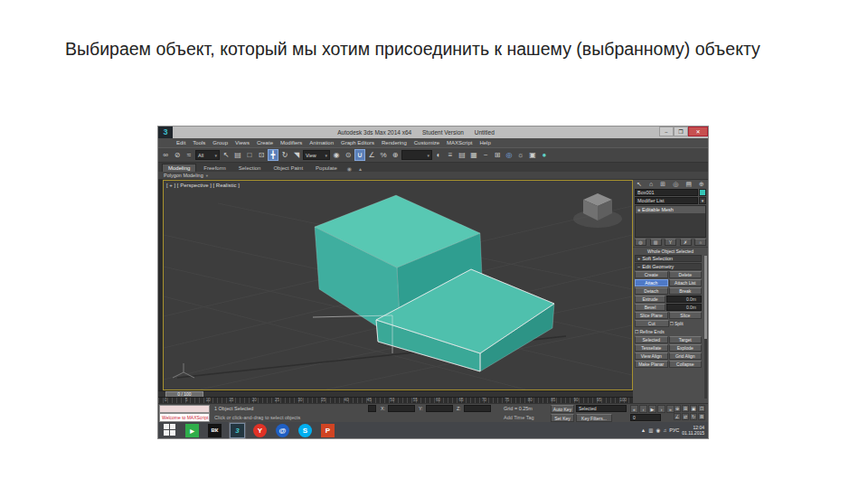  I want to click on current-frame-field: 0, so click(646, 418).